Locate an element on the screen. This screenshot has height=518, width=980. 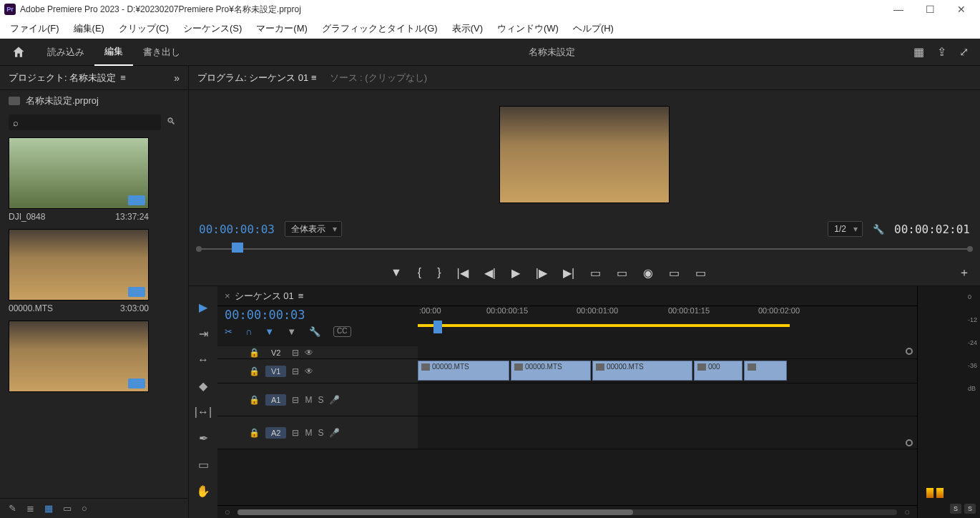
monitor-tc-out: 00:00:02:01 is located at coordinates (932, 229).